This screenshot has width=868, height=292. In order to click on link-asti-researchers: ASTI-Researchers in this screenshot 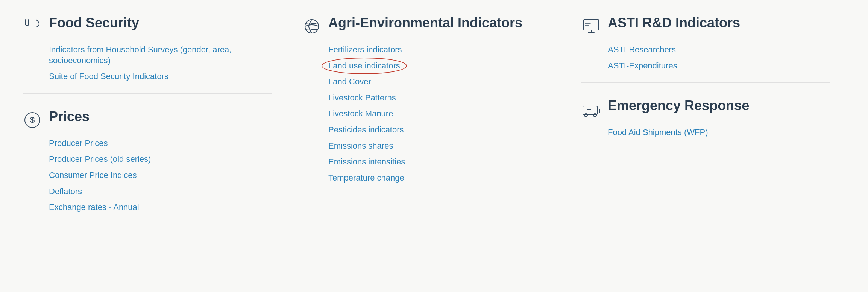, I will do `click(719, 50)`.